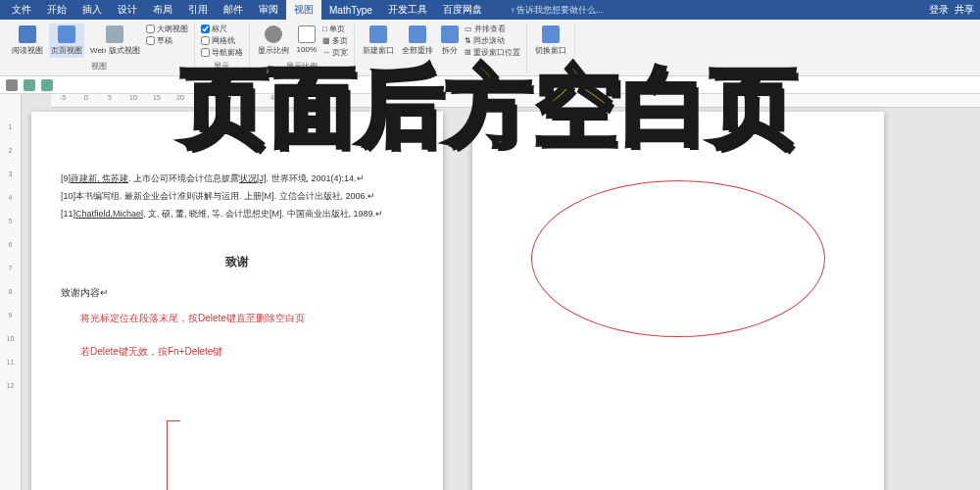 This screenshot has width=980, height=490. I want to click on draft-check: 草稿, so click(167, 41).